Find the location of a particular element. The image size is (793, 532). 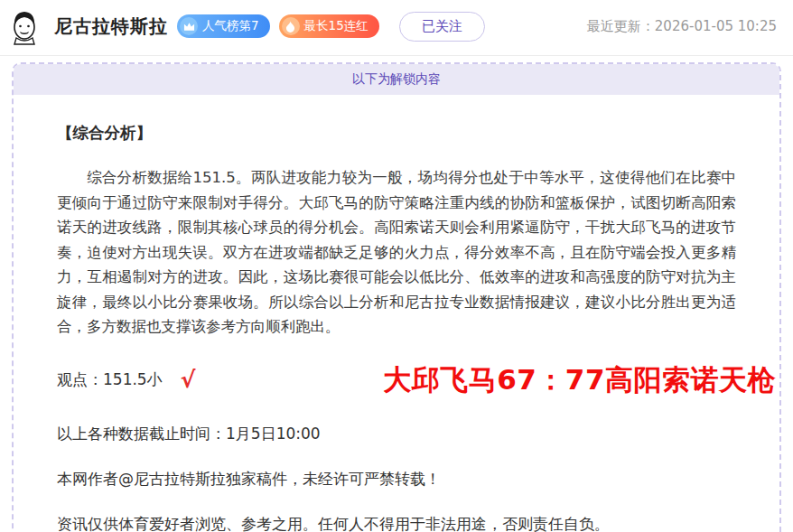

flame-icon is located at coordinates (291, 26).